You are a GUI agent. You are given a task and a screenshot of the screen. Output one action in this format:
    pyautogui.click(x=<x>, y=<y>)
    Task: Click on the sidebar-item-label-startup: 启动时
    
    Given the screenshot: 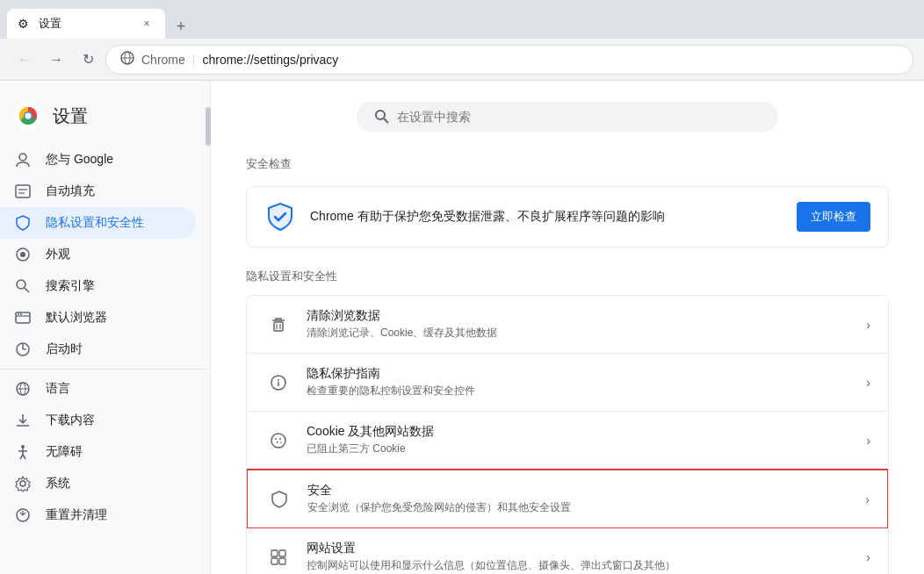 What is the action you would take?
    pyautogui.click(x=64, y=349)
    